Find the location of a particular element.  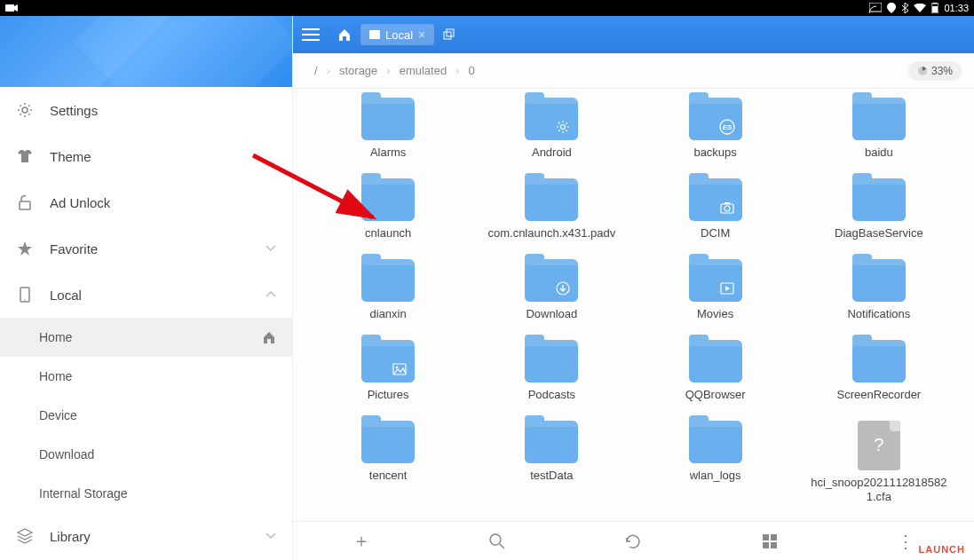

folder-label: ScreenRecorder is located at coordinates (879, 396).